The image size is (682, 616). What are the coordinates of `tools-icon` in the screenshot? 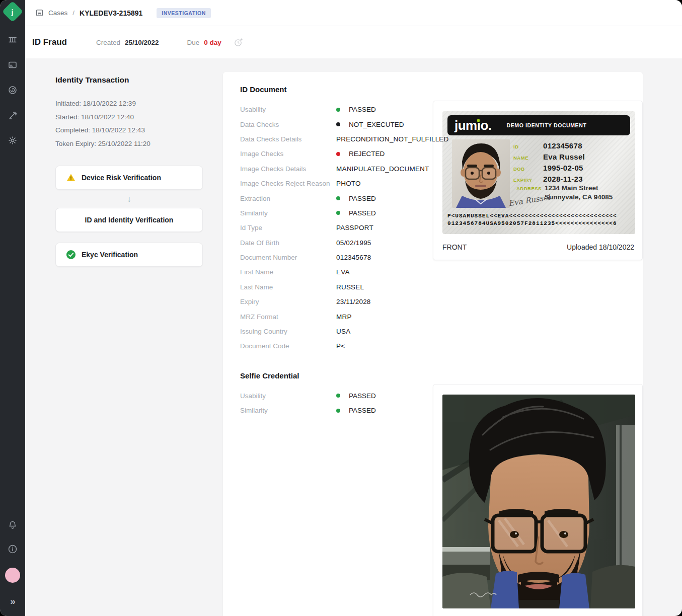 It's located at (13, 115).